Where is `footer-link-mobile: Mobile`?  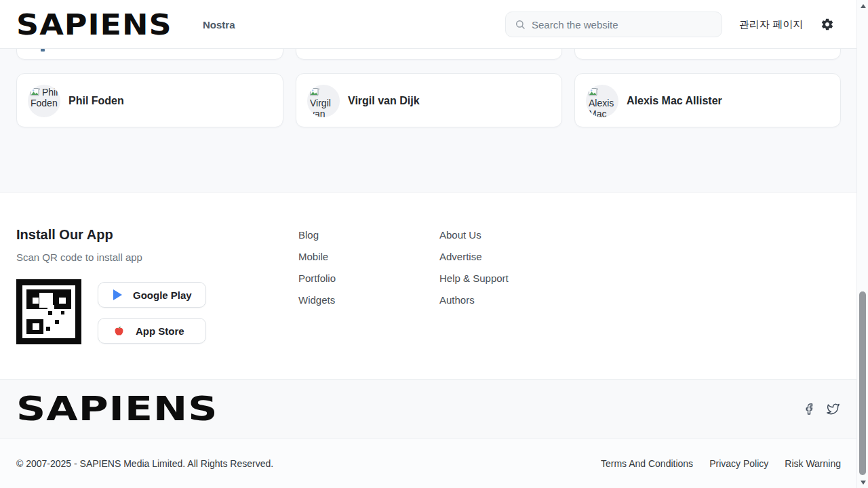 footer-link-mobile: Mobile is located at coordinates (317, 256).